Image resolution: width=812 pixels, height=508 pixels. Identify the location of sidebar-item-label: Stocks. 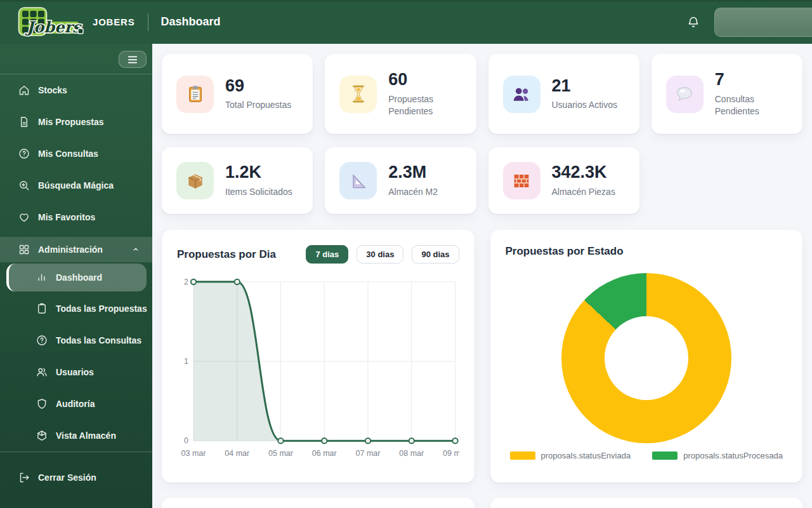
(53, 90).